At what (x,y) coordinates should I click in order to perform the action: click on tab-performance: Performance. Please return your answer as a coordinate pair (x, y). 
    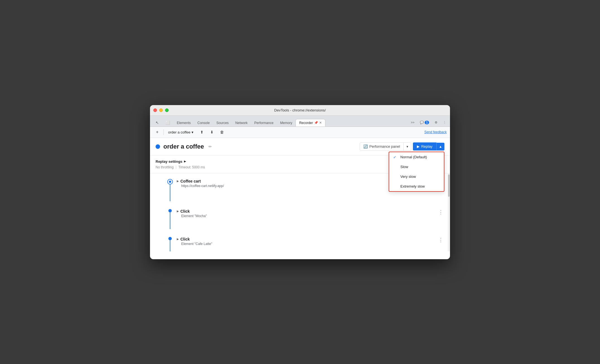
    Looking at the image, I should click on (264, 123).